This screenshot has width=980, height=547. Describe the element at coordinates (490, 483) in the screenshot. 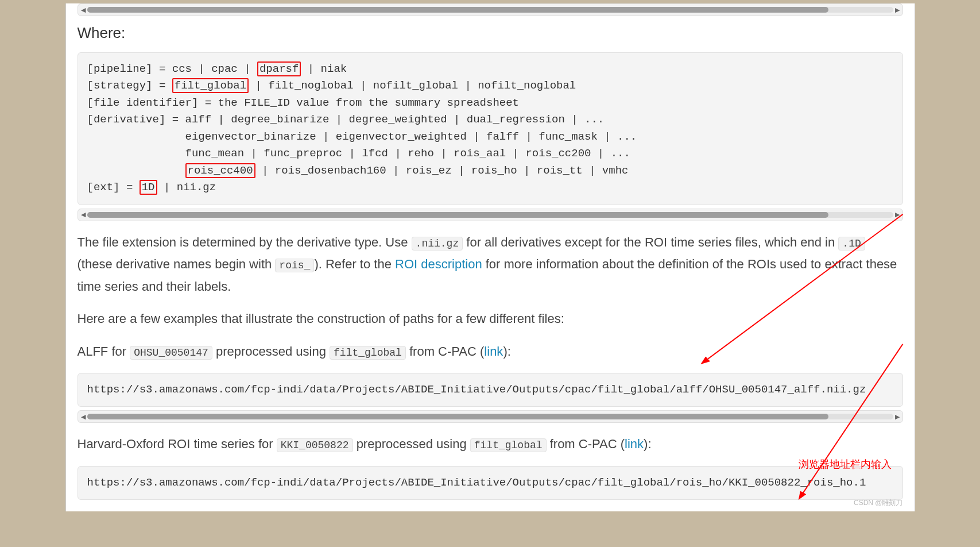

I see `code-block-ho-url: https://s3.amazonaws.com/fcp-indi/data/P…` at that location.